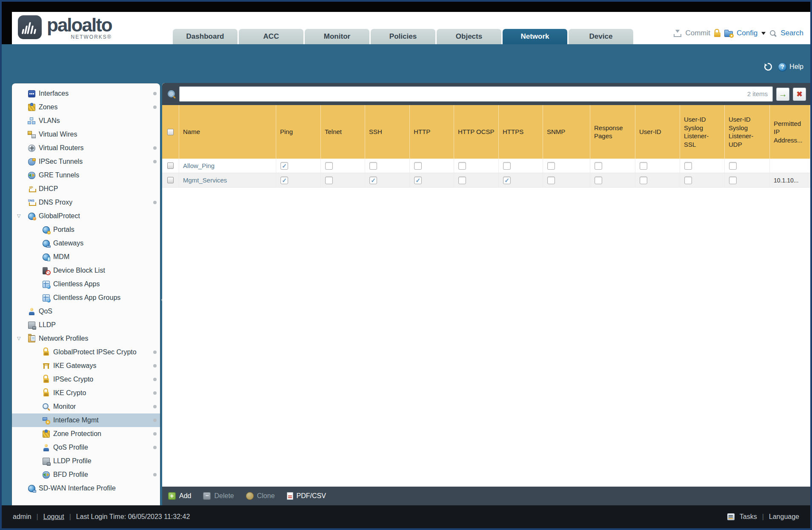  I want to click on sidebar-item-lldp-profile: LLDP Profile, so click(86, 461).